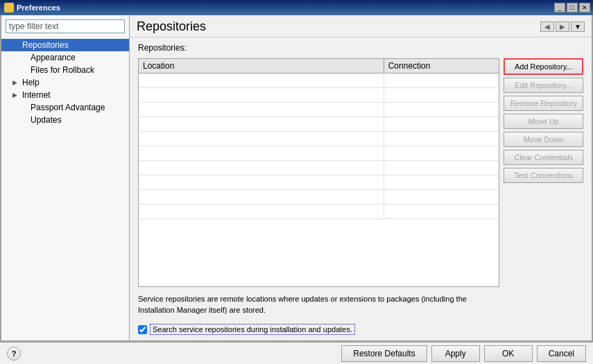 This screenshot has width=593, height=364. What do you see at coordinates (547, 26) in the screenshot?
I see `nav-back-button: ◀` at bounding box center [547, 26].